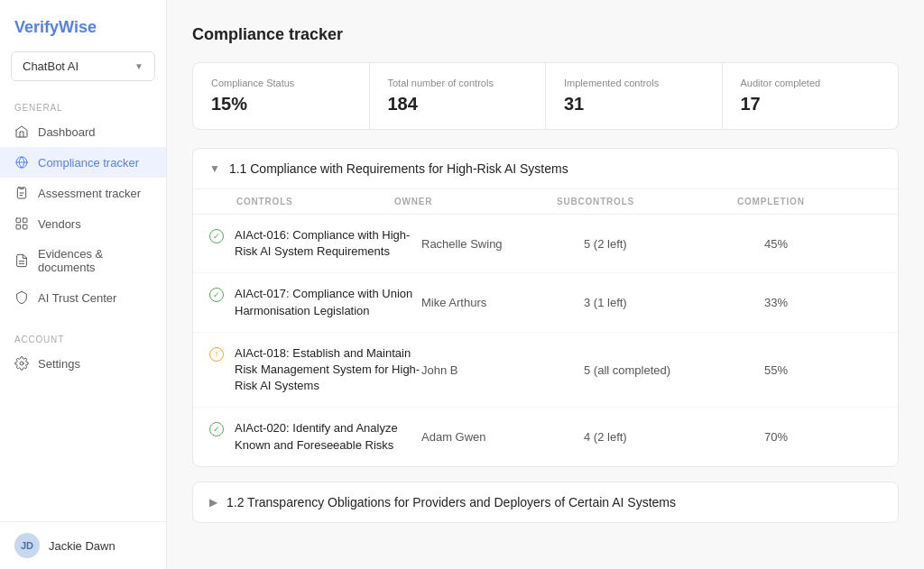 Image resolution: width=924 pixels, height=569 pixels. What do you see at coordinates (476, 202) in the screenshot?
I see `col-owner: OWNER` at bounding box center [476, 202].